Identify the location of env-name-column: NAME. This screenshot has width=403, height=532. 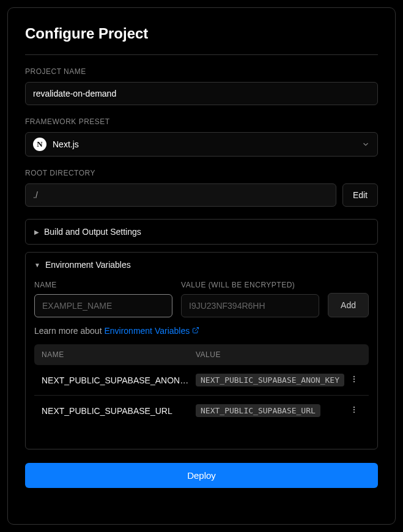
(103, 299).